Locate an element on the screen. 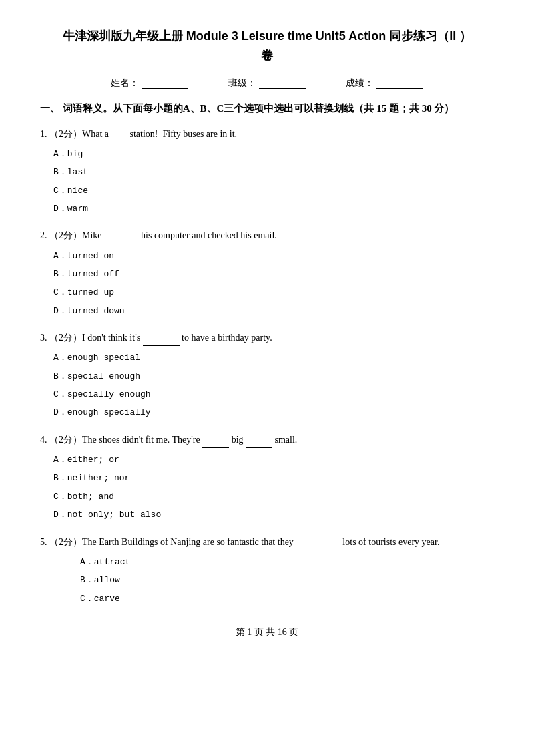 The image size is (534, 756). q4-num: 4. is located at coordinates (45, 439).